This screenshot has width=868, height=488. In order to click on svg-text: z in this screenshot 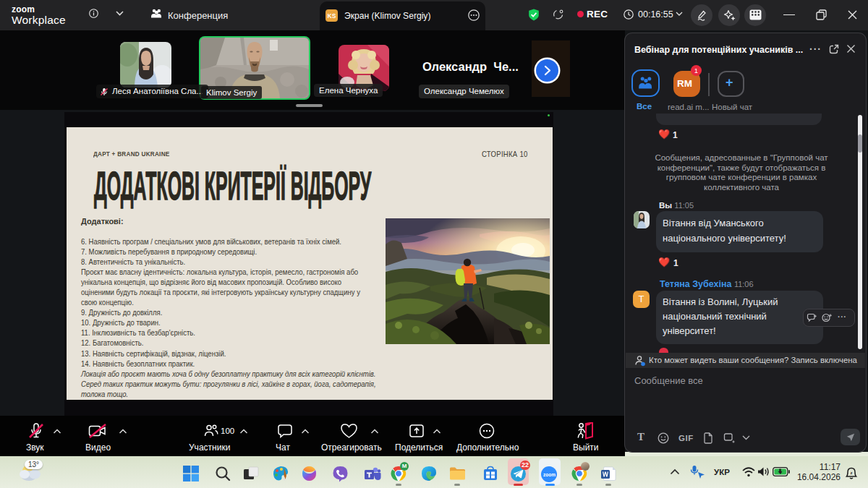, I will do `click(852, 473)`.